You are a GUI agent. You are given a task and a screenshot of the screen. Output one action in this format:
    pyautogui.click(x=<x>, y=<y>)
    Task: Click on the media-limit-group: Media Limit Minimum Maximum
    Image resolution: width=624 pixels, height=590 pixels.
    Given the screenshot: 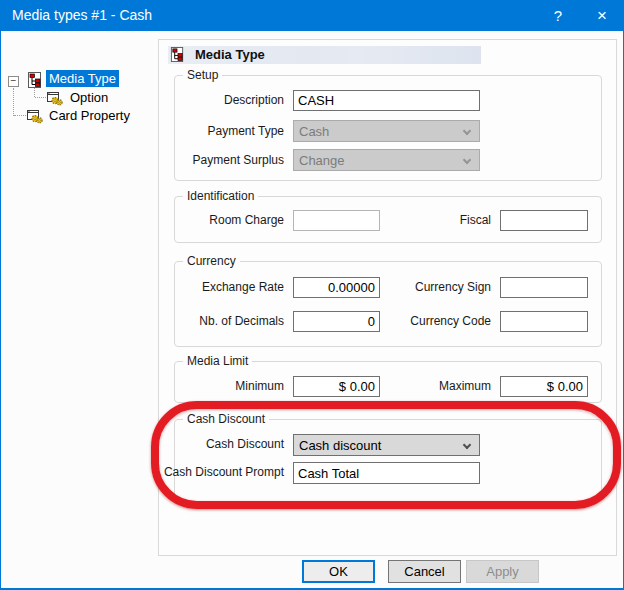 What is the action you would take?
    pyautogui.click(x=388, y=382)
    